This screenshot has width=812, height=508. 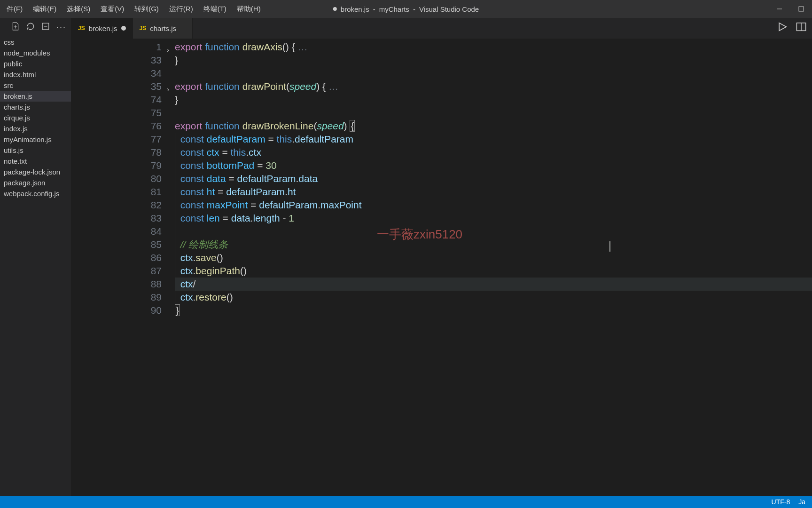 What do you see at coordinates (102, 28) in the screenshot?
I see `editor-tab: JSbroken.js` at bounding box center [102, 28].